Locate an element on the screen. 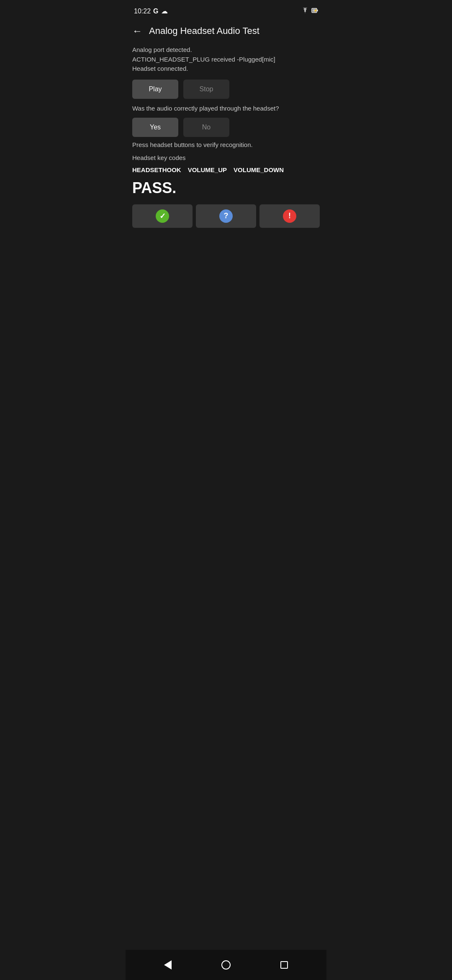  back-button: ← is located at coordinates (137, 31).